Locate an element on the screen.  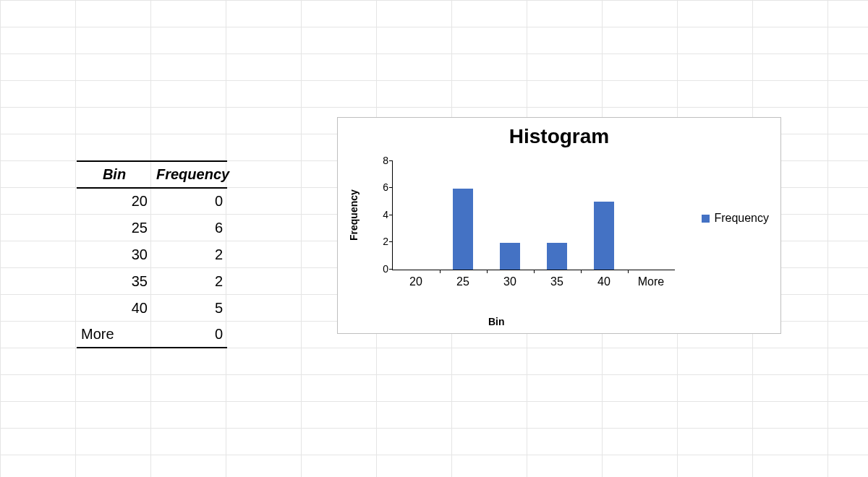
chart-legend: Frequency is located at coordinates (735, 218).